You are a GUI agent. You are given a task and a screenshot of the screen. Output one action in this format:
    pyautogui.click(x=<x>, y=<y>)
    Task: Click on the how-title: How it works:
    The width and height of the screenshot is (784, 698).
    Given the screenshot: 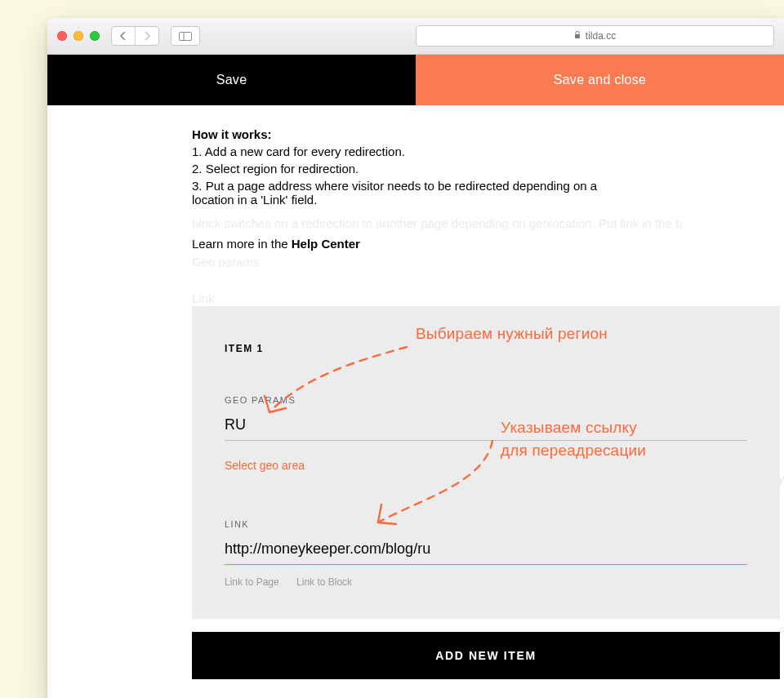 What is the action you would take?
    pyautogui.click(x=232, y=134)
    